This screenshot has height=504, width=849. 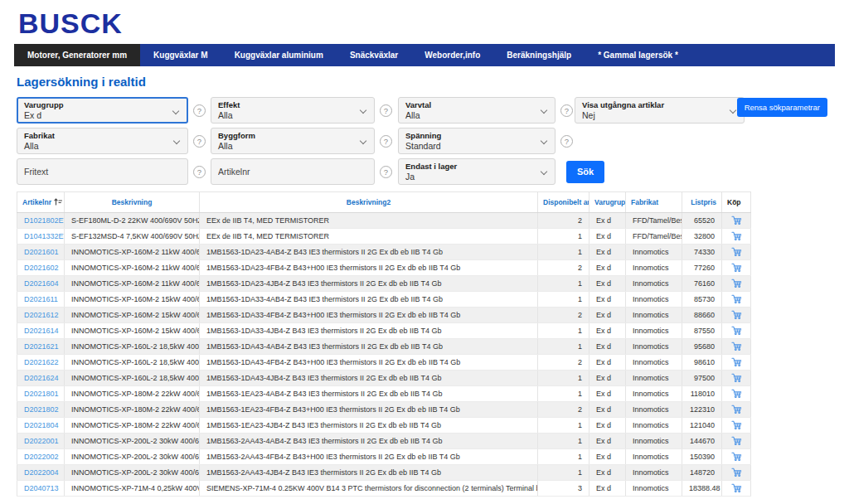 What do you see at coordinates (45, 236) in the screenshot?
I see `artikelnr-link: D1041332ETR` at bounding box center [45, 236].